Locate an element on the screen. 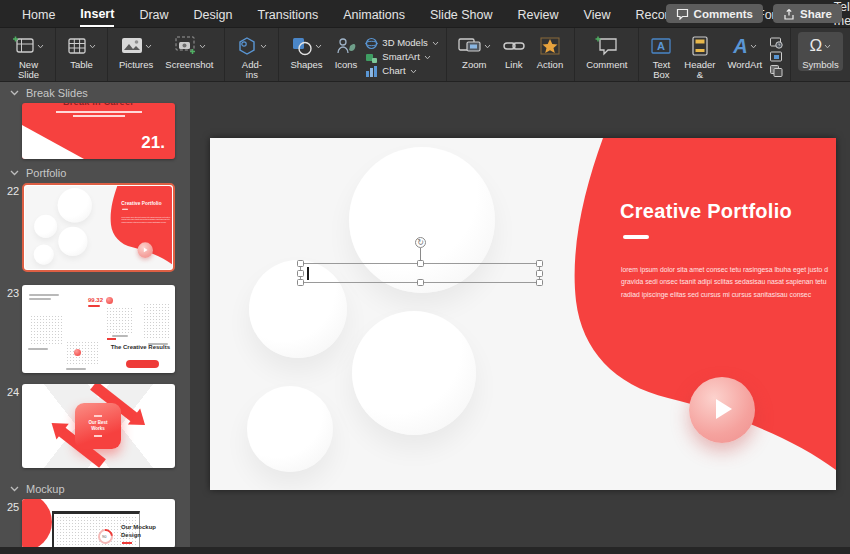  slide-number-button is located at coordinates (776, 57).